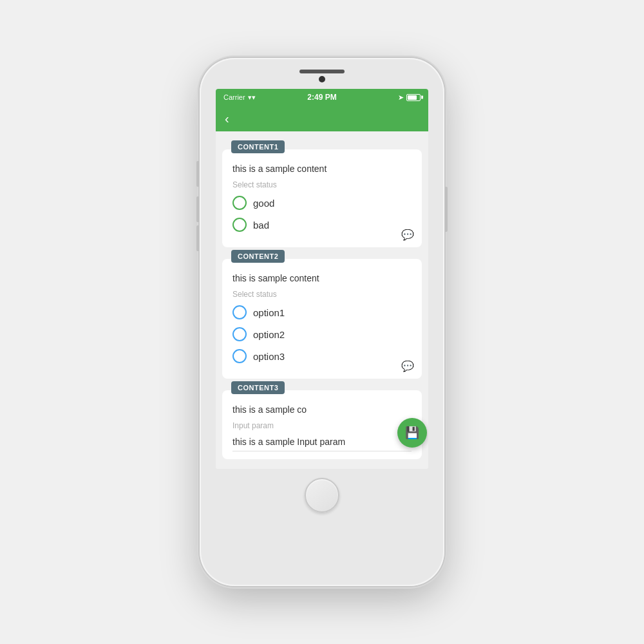  Describe the element at coordinates (264, 204) in the screenshot. I see `radio-label-good: good` at that location.